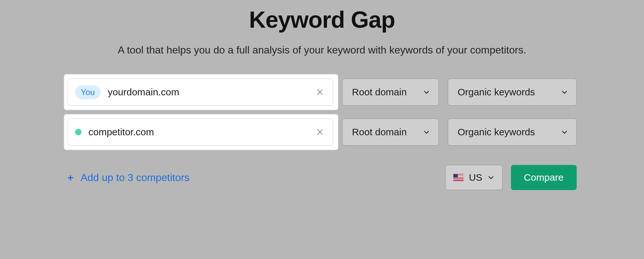 This screenshot has width=644, height=259. What do you see at coordinates (458, 177) in the screenshot?
I see `us-flag-icon` at bounding box center [458, 177].